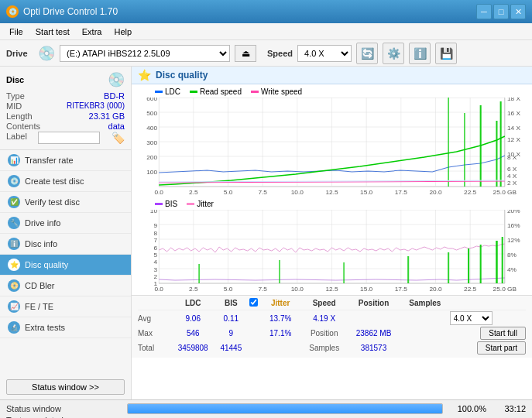 This screenshot has width=532, height=418. Describe the element at coordinates (65, 265) in the screenshot. I see `nav-disc-quality: ⭐ Disc quality` at that location.